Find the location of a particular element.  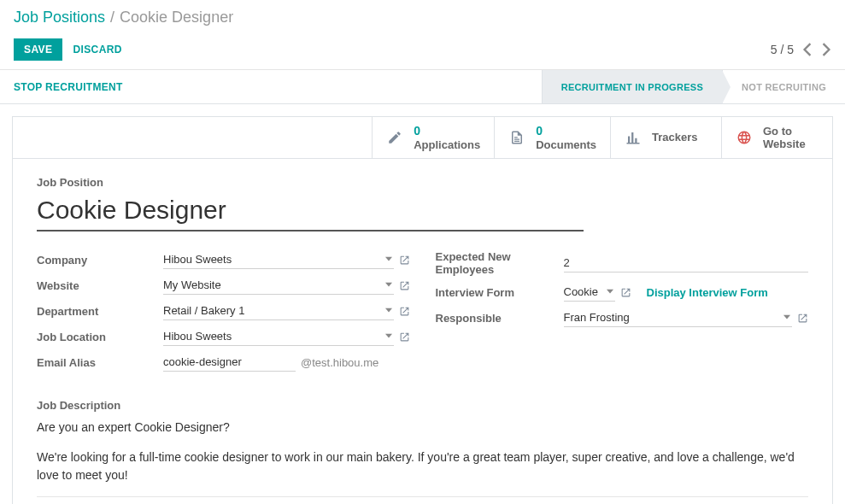

pager-text: 5 / 5 is located at coordinates (783, 50).